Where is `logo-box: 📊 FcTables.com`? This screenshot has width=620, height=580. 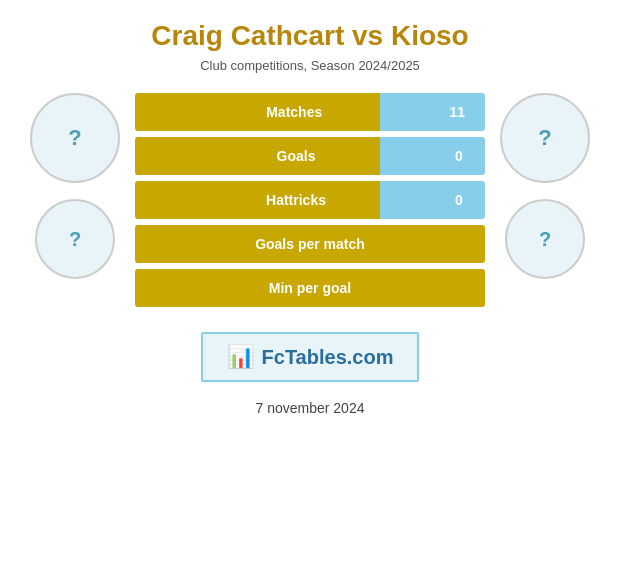 logo-box: 📊 FcTables.com is located at coordinates (310, 357).